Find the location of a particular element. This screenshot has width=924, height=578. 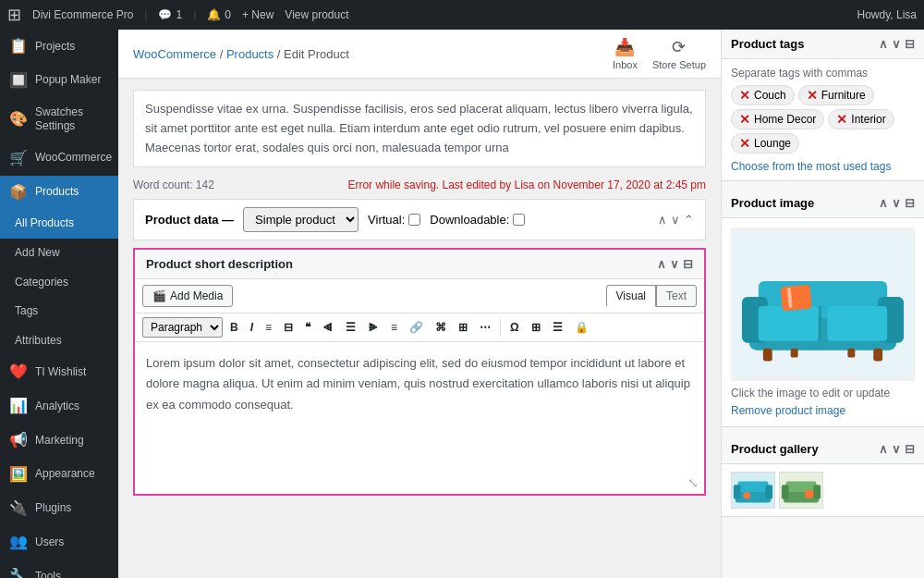

sidebar-item-ti-wishlist: ❤️ TI Wishlist is located at coordinates (59, 372).